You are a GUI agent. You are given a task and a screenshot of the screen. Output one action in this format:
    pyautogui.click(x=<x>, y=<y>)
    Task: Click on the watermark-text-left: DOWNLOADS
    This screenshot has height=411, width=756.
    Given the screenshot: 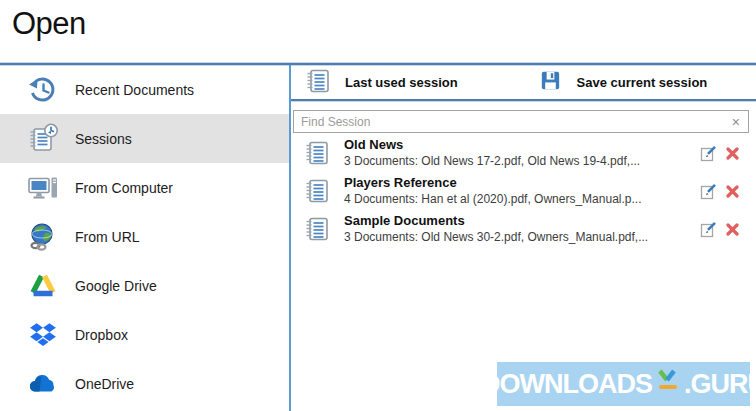 What is the action you would take?
    pyautogui.click(x=566, y=384)
    